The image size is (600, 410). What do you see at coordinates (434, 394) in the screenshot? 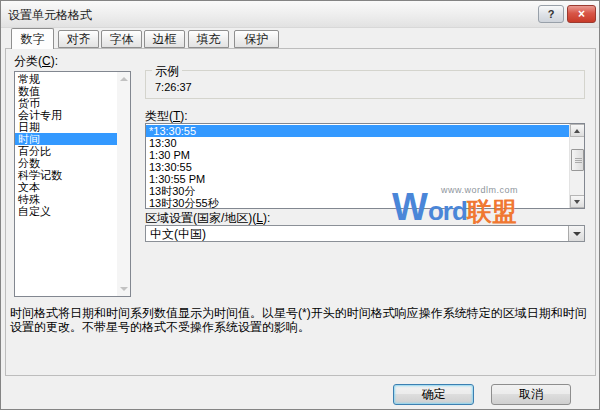
I see `ok-button: 确定` at bounding box center [434, 394].